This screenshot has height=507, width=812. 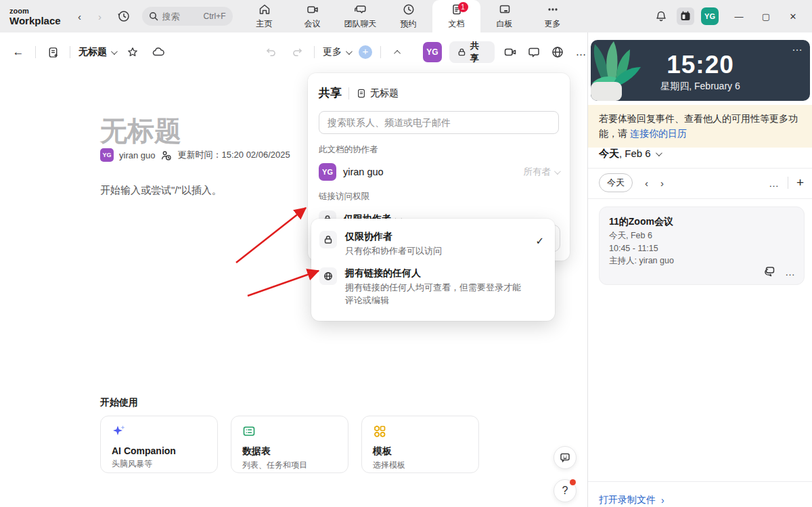 What do you see at coordinates (18, 52) in the screenshot?
I see `back-button: ←` at bounding box center [18, 52].